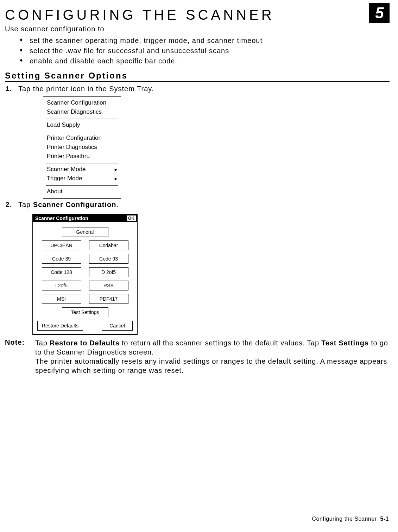 Image resolution: width=398 pixels, height=532 pixels. What do you see at coordinates (74, 112) in the screenshot?
I see `menu-item-label: Scanner Diagnostics` at bounding box center [74, 112].